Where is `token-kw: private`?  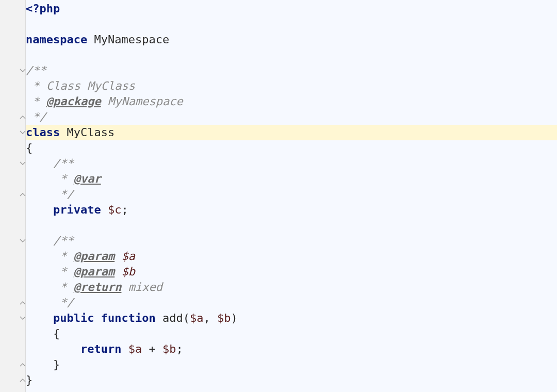 token-kw: private is located at coordinates (80, 210).